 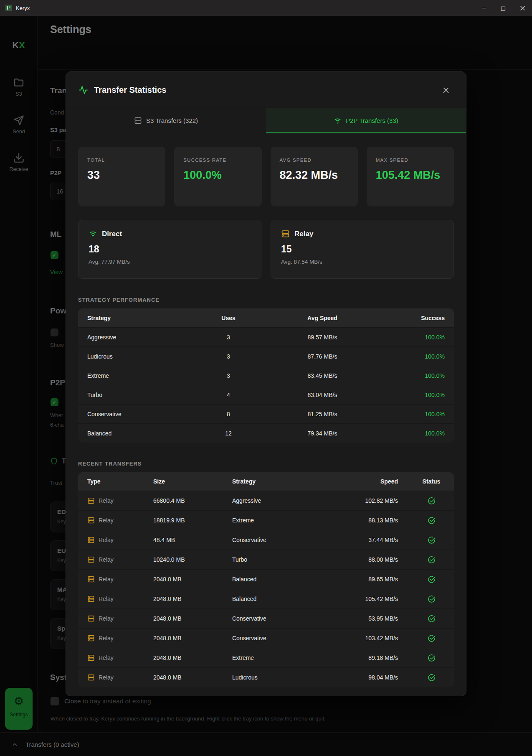 I want to click on tab-p2p-transfers: P2P Transfers (33), so click(x=366, y=120).